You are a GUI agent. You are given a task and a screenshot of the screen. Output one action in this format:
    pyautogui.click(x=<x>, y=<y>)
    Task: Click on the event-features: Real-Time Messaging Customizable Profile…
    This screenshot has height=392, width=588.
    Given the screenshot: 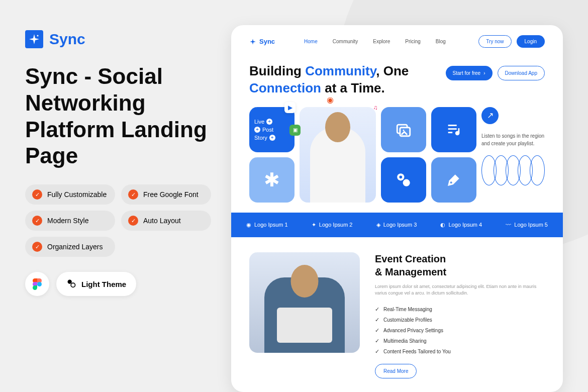 What is the action you would take?
    pyautogui.click(x=460, y=331)
    